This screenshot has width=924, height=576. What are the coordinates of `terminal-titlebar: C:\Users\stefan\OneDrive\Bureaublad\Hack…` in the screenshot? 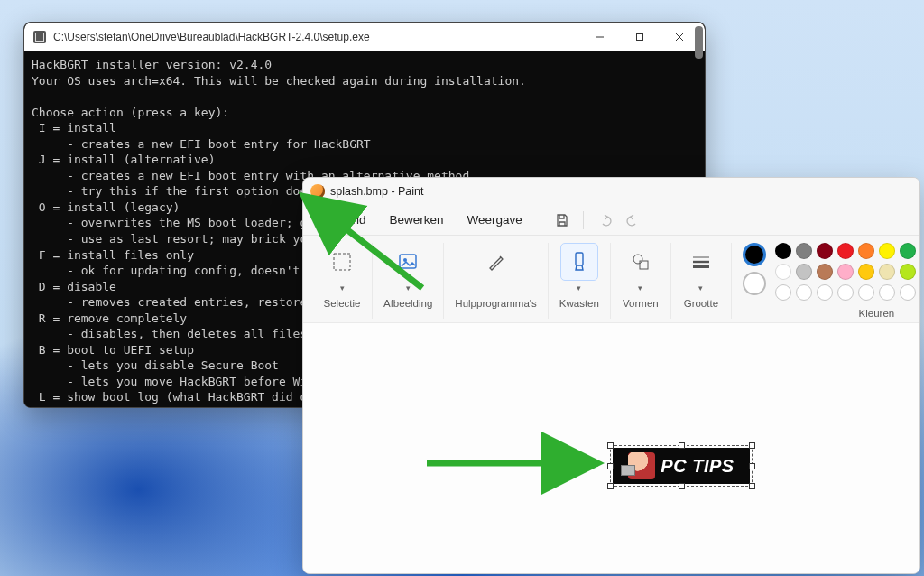 It's located at (365, 37).